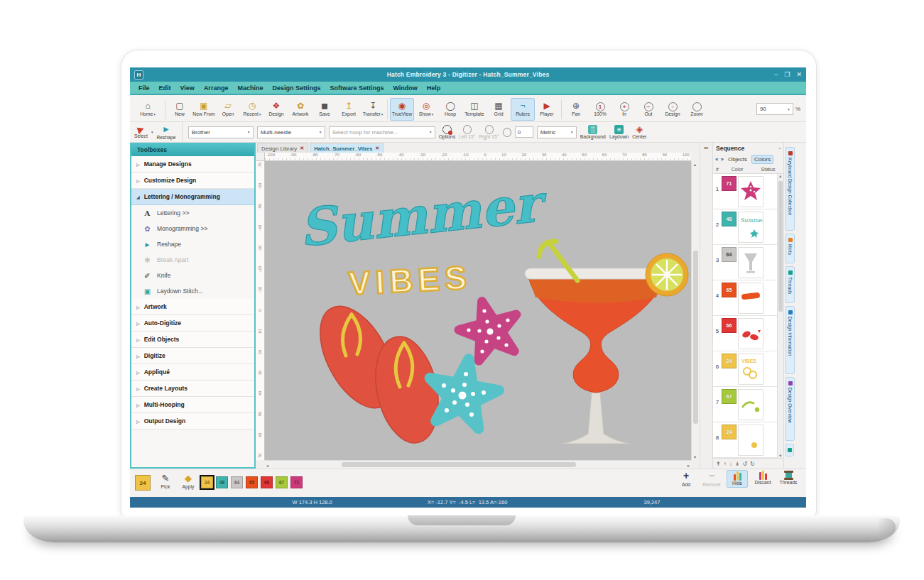 The image size is (924, 580). What do you see at coordinates (267, 483) in the screenshot?
I see `palette-chip: 66` at bounding box center [267, 483].